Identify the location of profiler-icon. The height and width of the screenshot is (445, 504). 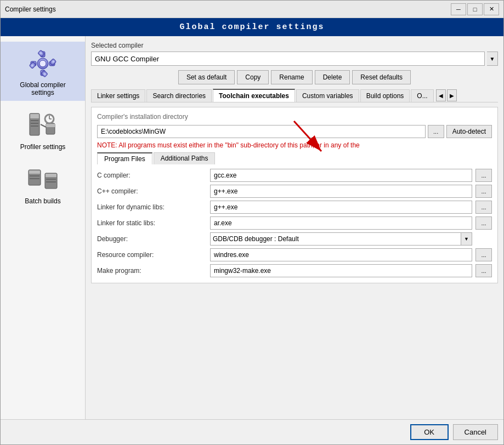
(43, 125).